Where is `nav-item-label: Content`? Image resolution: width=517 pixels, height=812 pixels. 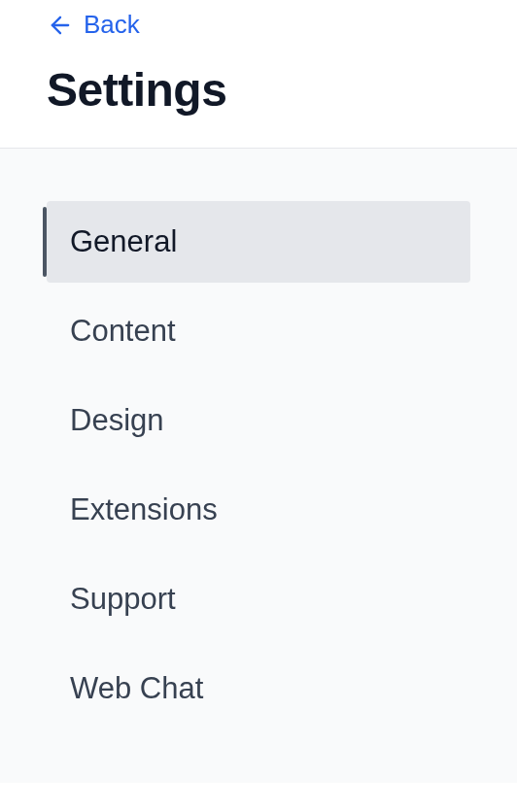 nav-item-label: Content is located at coordinates (122, 330).